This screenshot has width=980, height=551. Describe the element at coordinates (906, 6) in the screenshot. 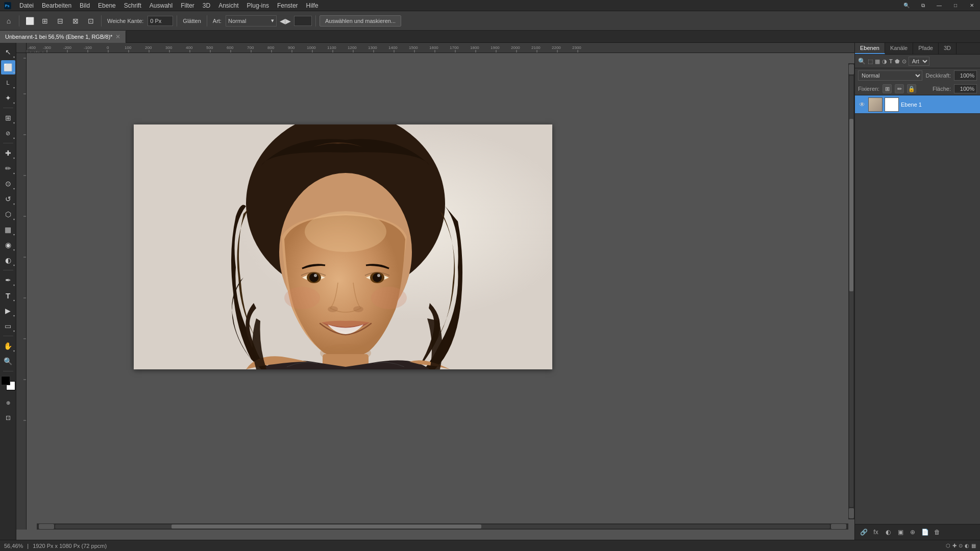

I see `window-search-btn: 🔍` at that location.